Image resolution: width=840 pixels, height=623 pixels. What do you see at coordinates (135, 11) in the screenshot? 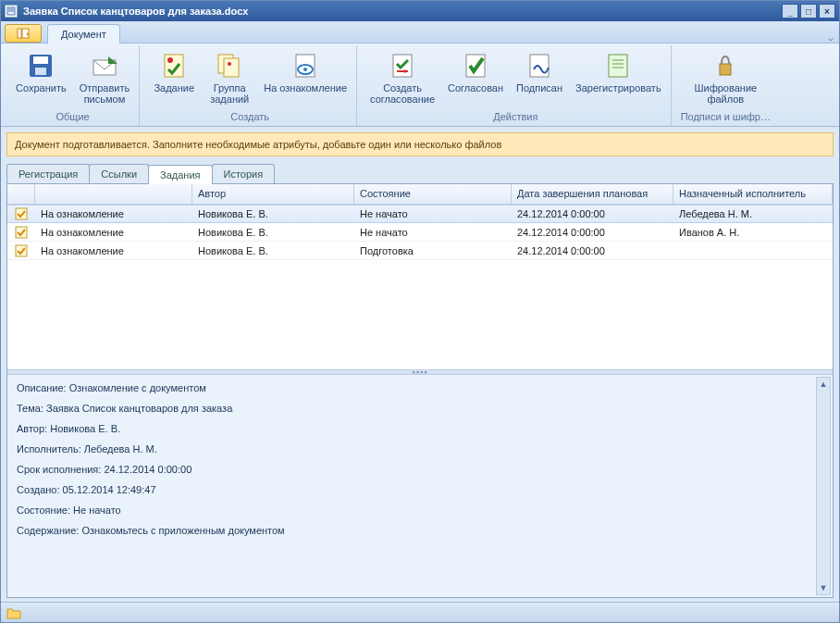
I see `window-title: Заявка Список канцтоваров для заказа.doc…` at bounding box center [135, 11].